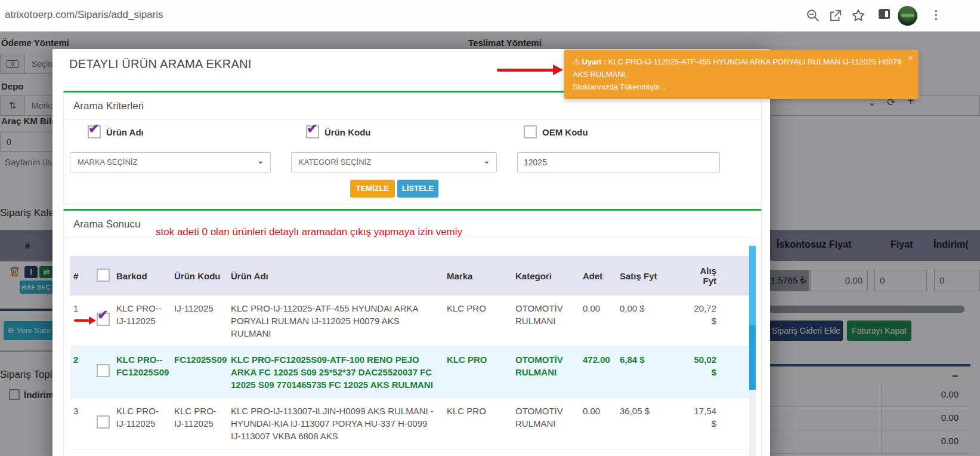  What do you see at coordinates (198, 276) in the screenshot?
I see `col-urun-kodu: Ürün Kodu` at bounding box center [198, 276].